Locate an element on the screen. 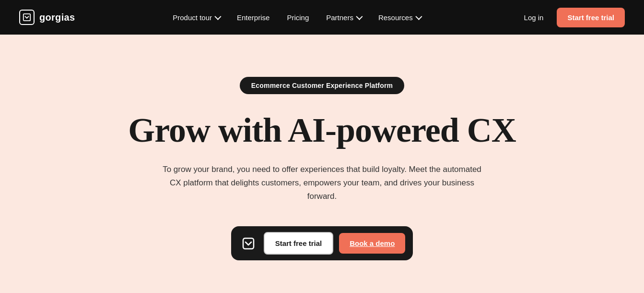 The height and width of the screenshot is (293, 644). hero-subtitle: To grow your brand, you need to offer ex… is located at coordinates (322, 183).